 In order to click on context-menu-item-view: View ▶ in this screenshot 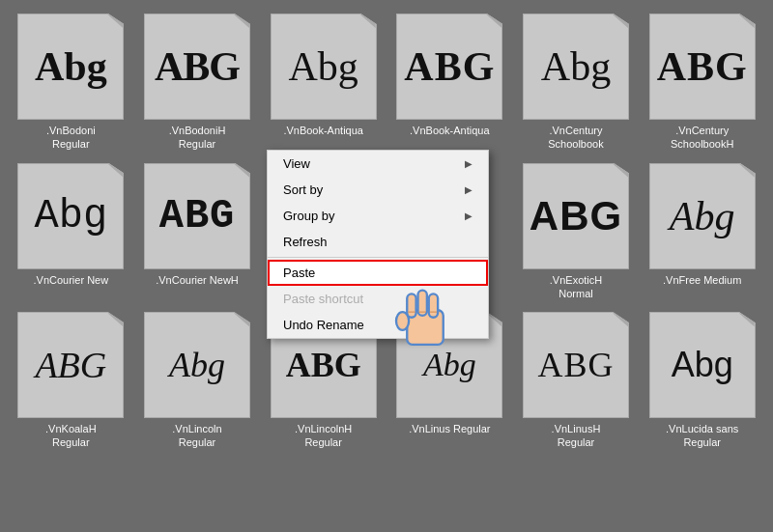, I will do `click(378, 164)`.